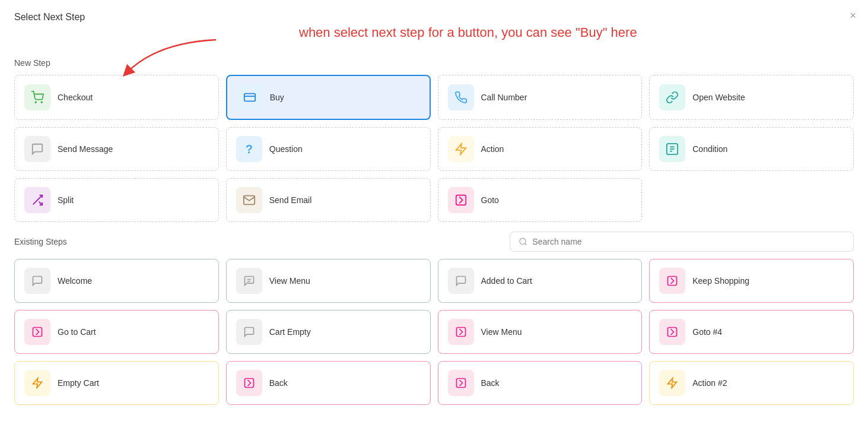 This screenshot has height=437, width=868. I want to click on send-message-label: Send Message, so click(85, 149).